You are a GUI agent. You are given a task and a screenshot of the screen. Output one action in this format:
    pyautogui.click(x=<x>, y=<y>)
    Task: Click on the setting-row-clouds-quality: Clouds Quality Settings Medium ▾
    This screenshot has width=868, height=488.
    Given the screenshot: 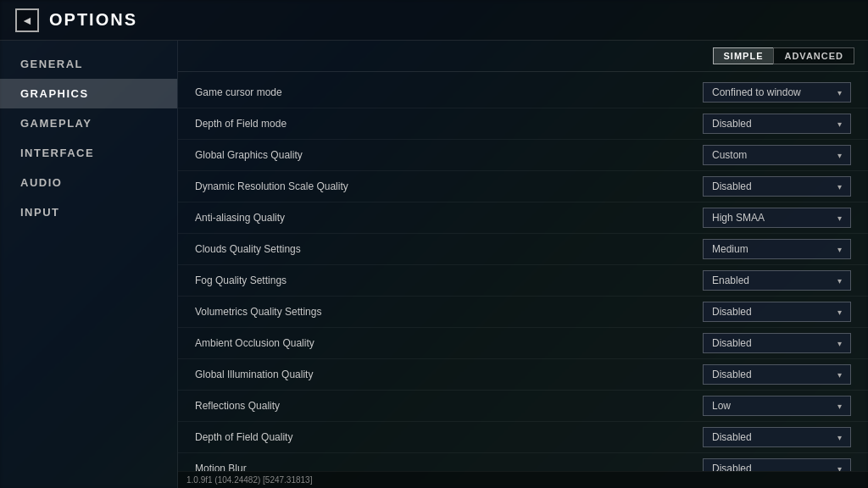 What is the action you would take?
    pyautogui.click(x=523, y=249)
    